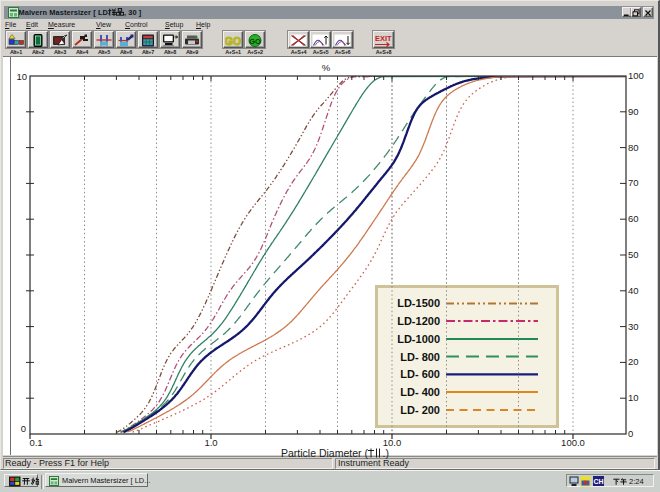 Image resolution: width=660 pixels, height=492 pixels. Describe the element at coordinates (634, 218) in the screenshot. I see `svg-text: 60` at that location.